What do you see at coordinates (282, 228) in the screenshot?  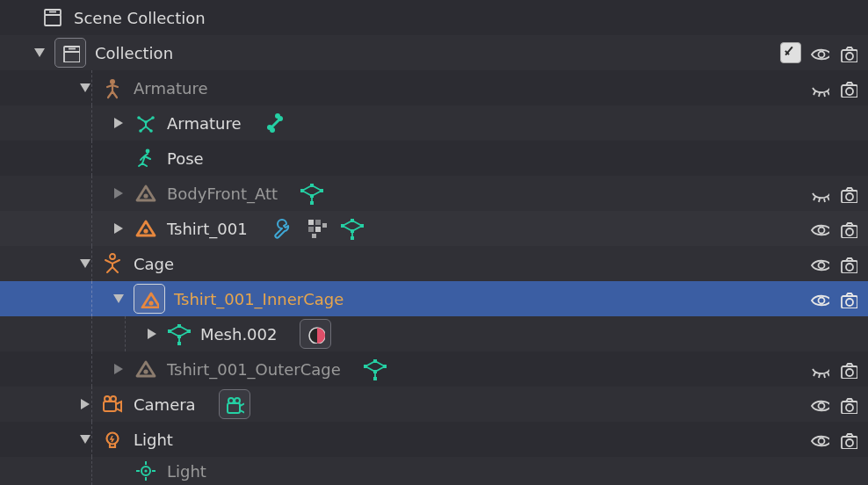 I see `wrench-icon` at bounding box center [282, 228].